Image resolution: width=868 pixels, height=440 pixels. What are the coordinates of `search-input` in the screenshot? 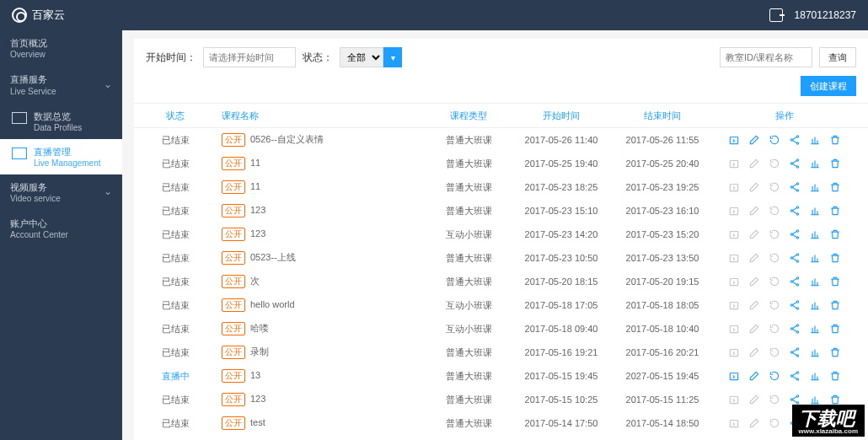 It's located at (766, 57).